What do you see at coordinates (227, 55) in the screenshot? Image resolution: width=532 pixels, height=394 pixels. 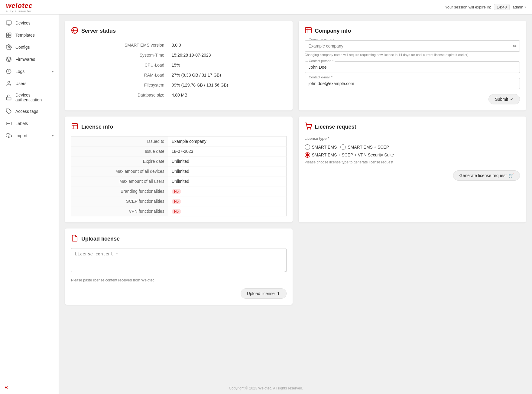 I see `status-value: 15:26:28 19-07-2023` at bounding box center [227, 55].